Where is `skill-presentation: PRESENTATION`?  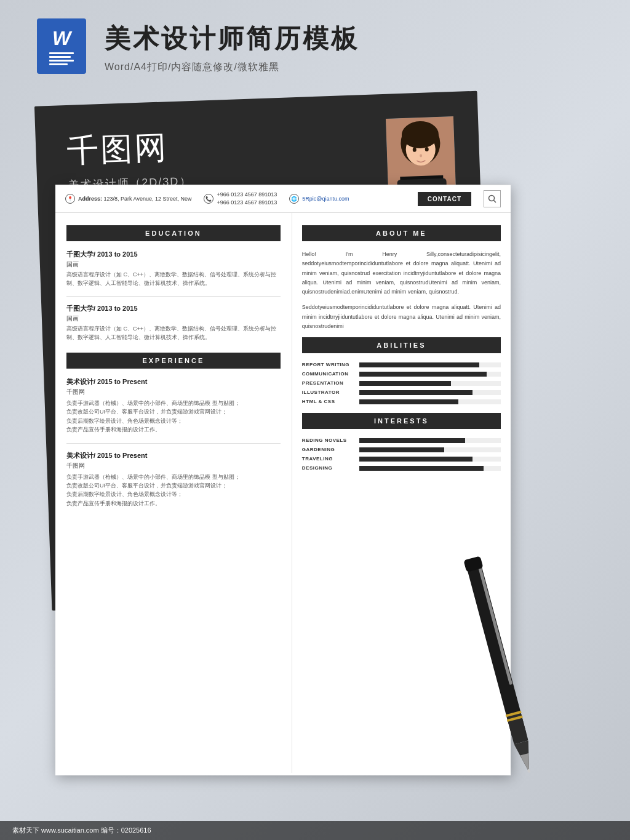 skill-presentation: PRESENTATION is located at coordinates (401, 383).